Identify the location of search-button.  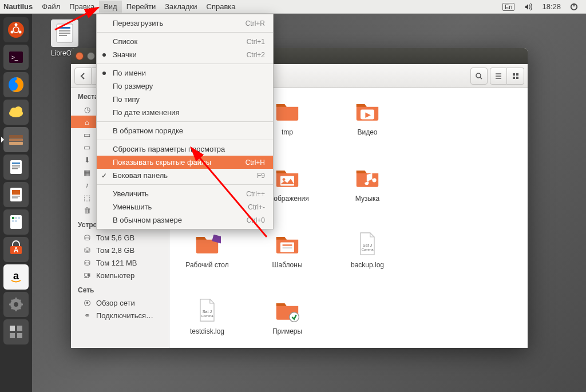
(479, 76).